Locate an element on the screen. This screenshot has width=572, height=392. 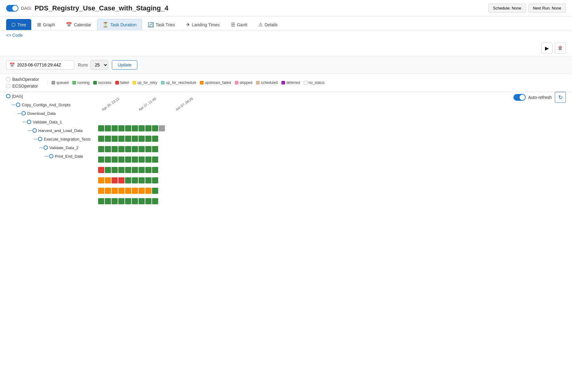
dag-toggle is located at coordinates (12, 8).